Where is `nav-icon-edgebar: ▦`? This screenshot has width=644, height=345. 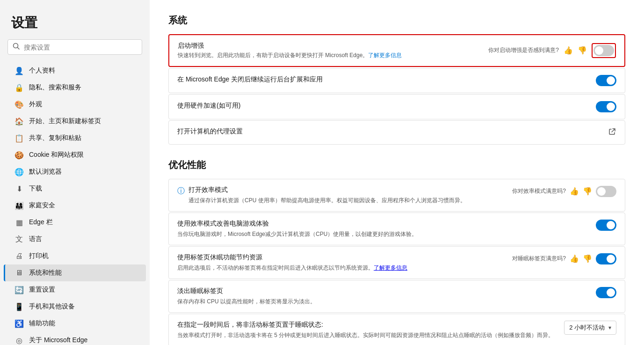 nav-icon-edgebar: ▦ is located at coordinates (19, 222).